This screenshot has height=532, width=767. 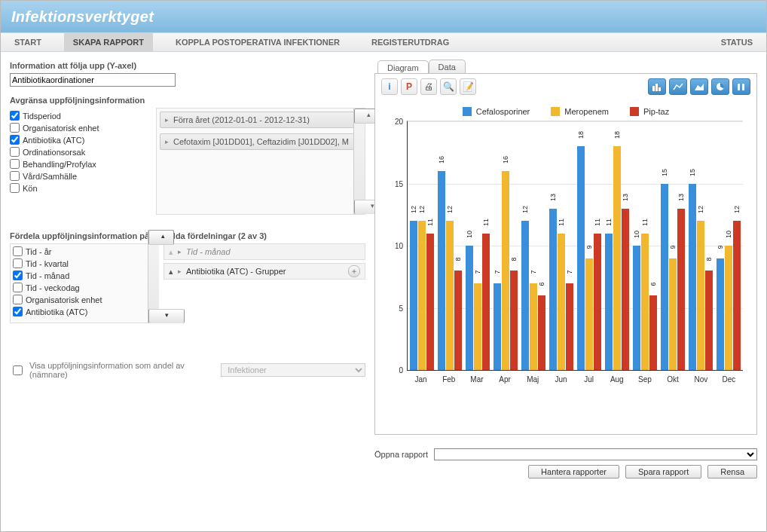 I want to click on bar-value-label: 8, so click(x=709, y=259).